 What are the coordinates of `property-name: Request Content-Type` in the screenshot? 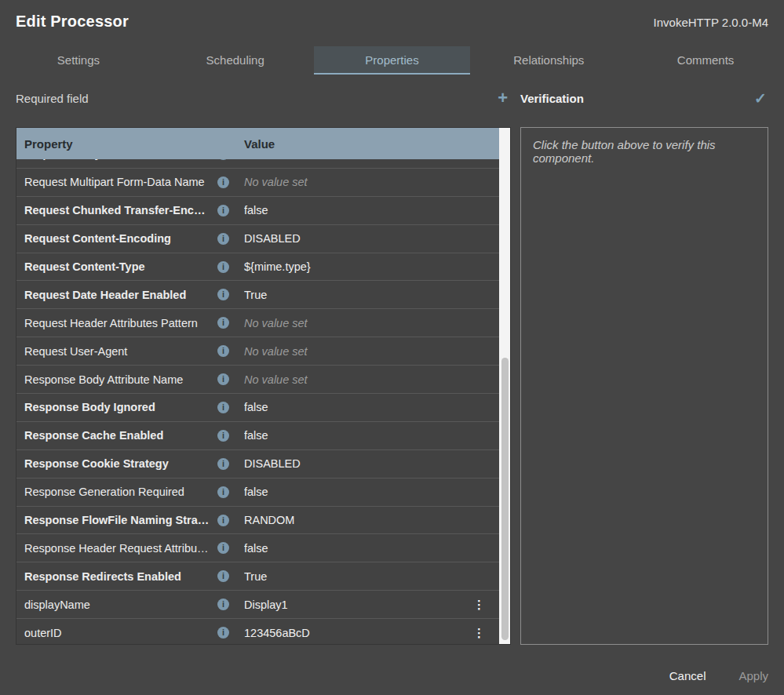 It's located at (114, 267).